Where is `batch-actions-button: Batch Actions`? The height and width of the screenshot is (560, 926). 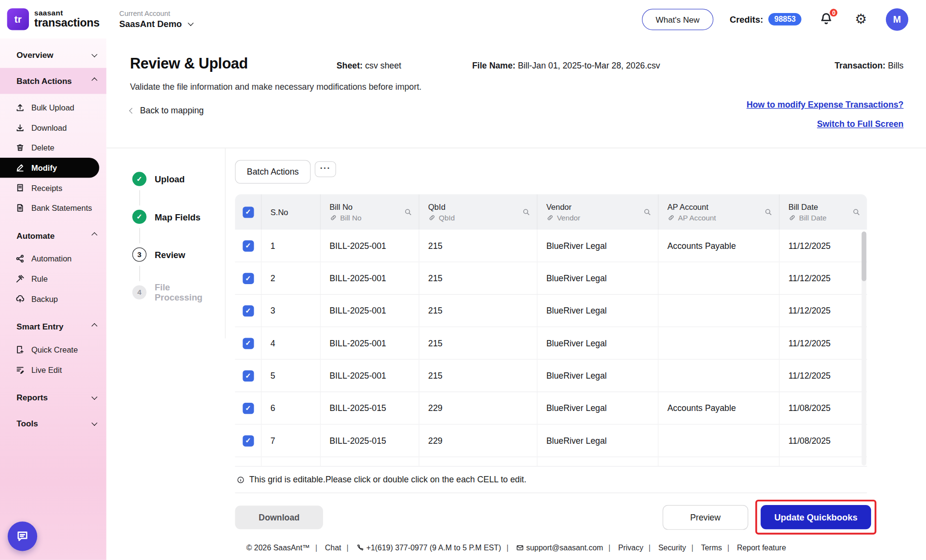 batch-actions-button: Batch Actions is located at coordinates (273, 172).